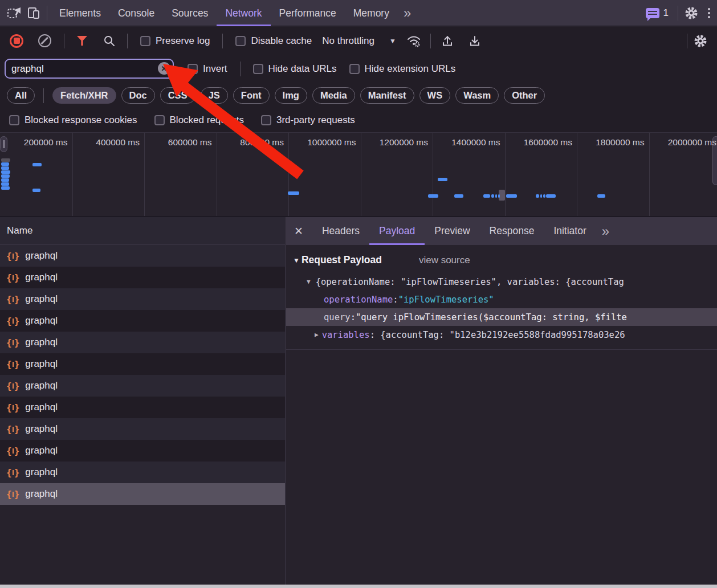 This screenshot has height=588, width=717. What do you see at coordinates (308, 13) in the screenshot?
I see `tab-performance: Performance` at bounding box center [308, 13].